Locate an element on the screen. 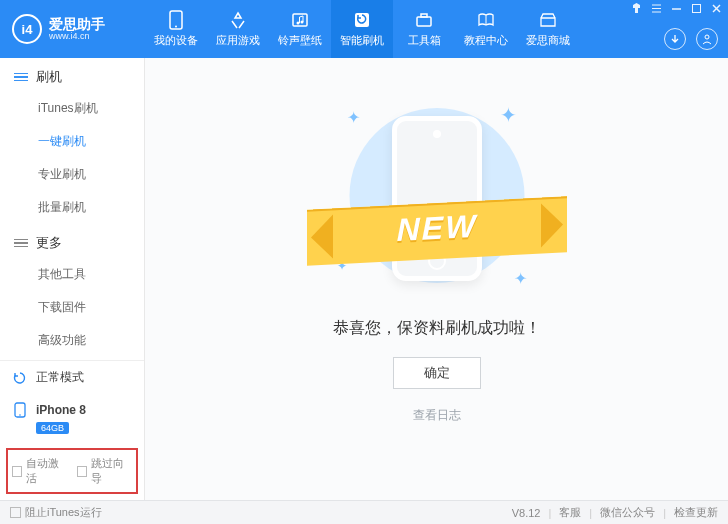  footer-link-wechat: 微信公众号 is located at coordinates (628, 512).